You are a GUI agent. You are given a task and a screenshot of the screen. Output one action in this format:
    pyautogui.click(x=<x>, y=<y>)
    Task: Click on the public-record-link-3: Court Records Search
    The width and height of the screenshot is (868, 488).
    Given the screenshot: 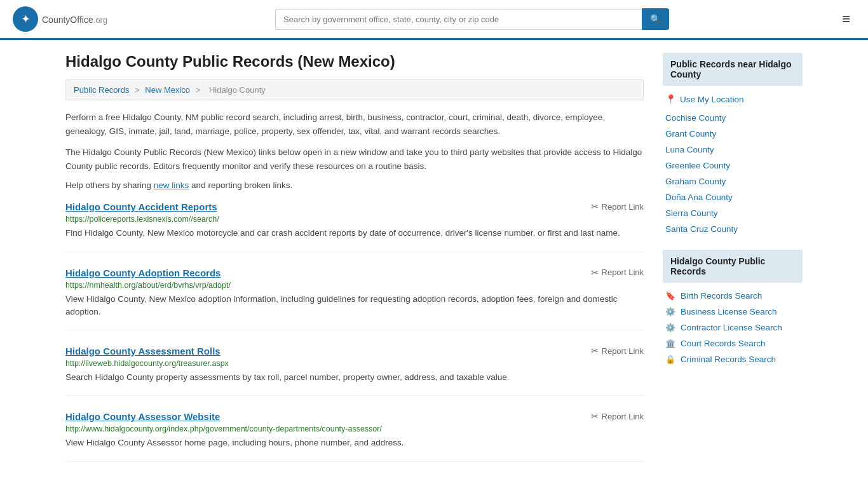 What is the action you would take?
    pyautogui.click(x=723, y=343)
    